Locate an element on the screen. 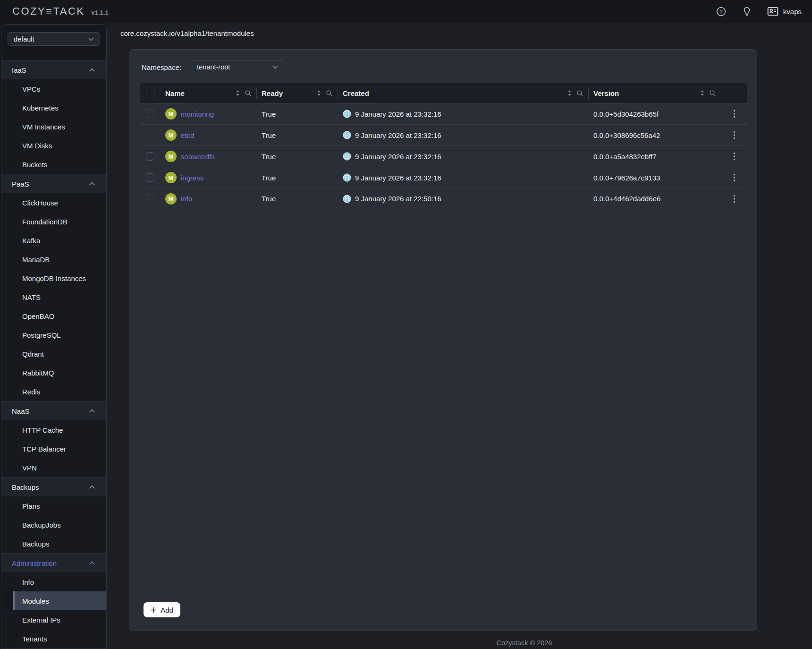  help-icon: ? is located at coordinates (721, 11).